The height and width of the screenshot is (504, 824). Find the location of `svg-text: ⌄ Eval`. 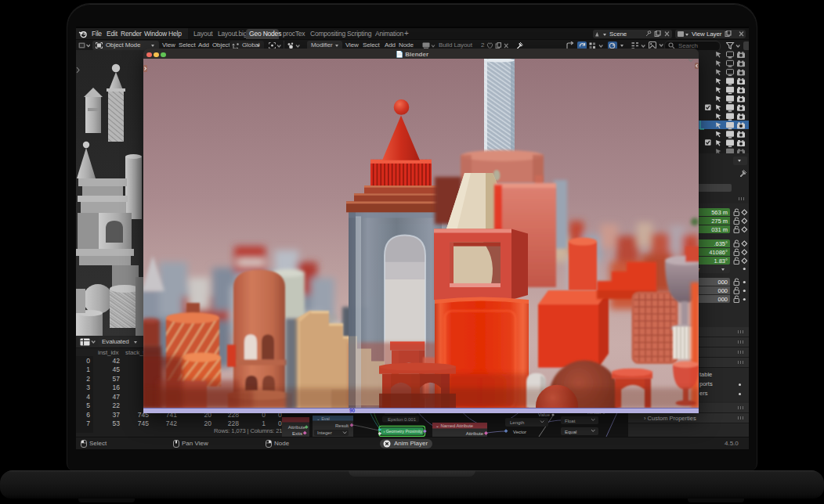

svg-text: ⌄ Eval is located at coordinates (323, 419).